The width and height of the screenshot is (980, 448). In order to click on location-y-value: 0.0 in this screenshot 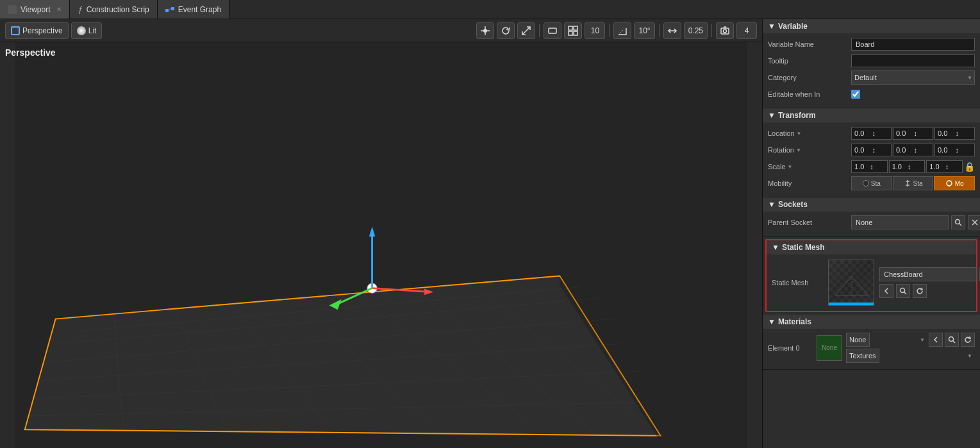, I will do `click(904, 133)`.